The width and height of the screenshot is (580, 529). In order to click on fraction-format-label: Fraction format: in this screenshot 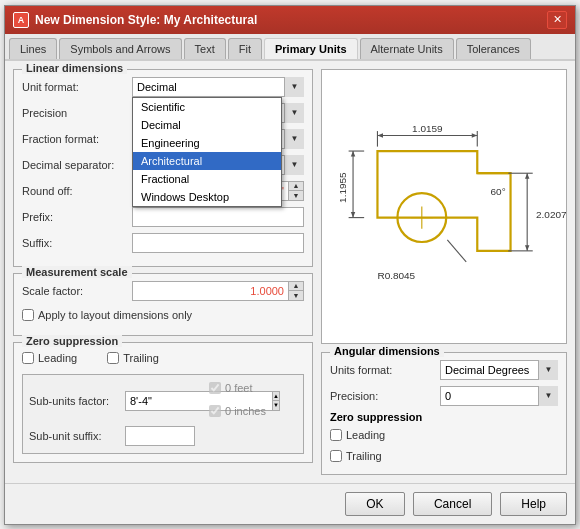, I will do `click(77, 139)`.